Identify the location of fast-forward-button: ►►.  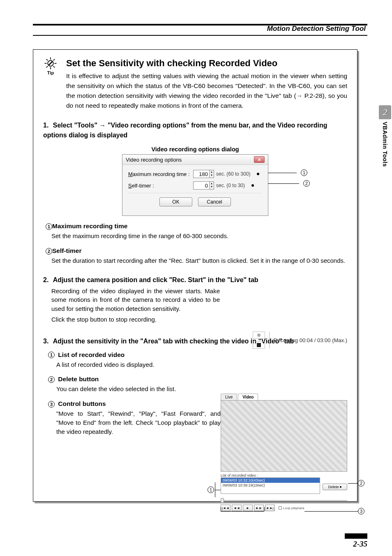
(259, 508).